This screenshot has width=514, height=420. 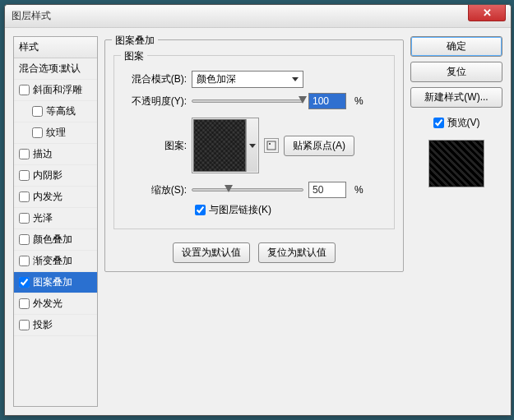 What do you see at coordinates (56, 304) in the screenshot?
I see `style-item-10: 外发光` at bounding box center [56, 304].